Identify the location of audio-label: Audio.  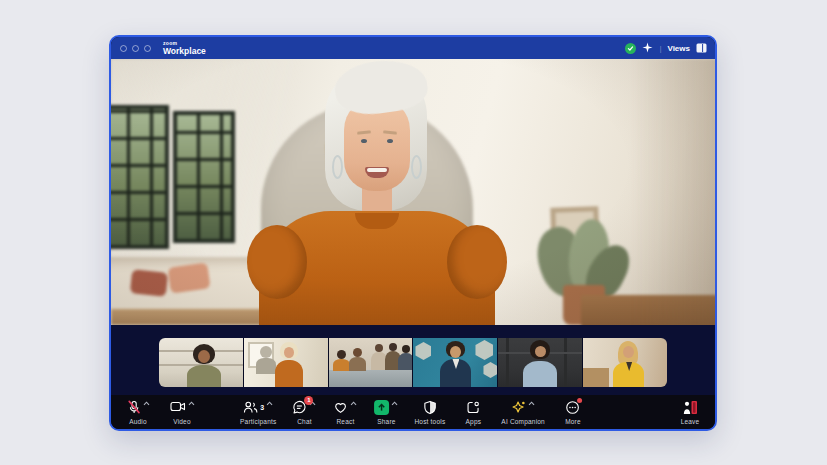
(138, 422).